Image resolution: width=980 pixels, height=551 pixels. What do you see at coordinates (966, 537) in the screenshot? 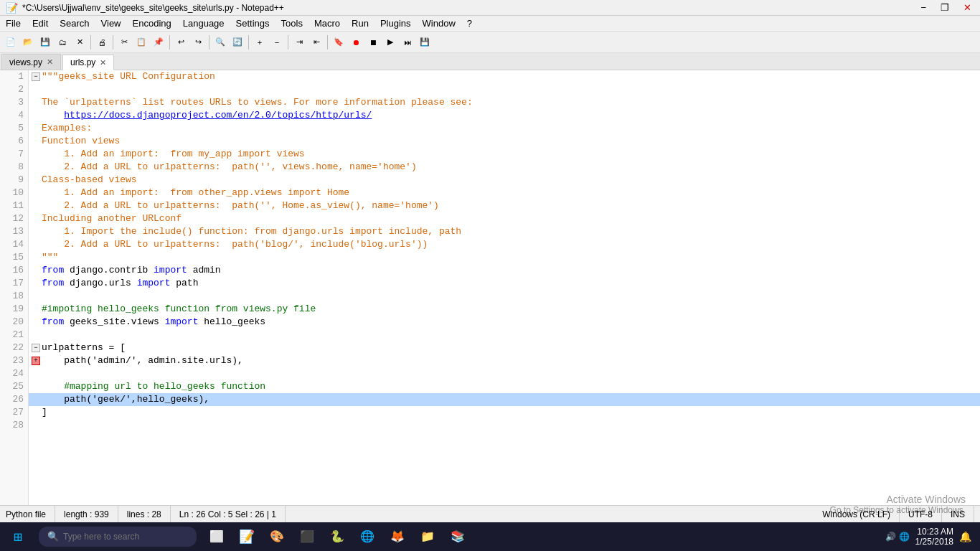
I see `notification-icon: 🔔` at bounding box center [966, 537].